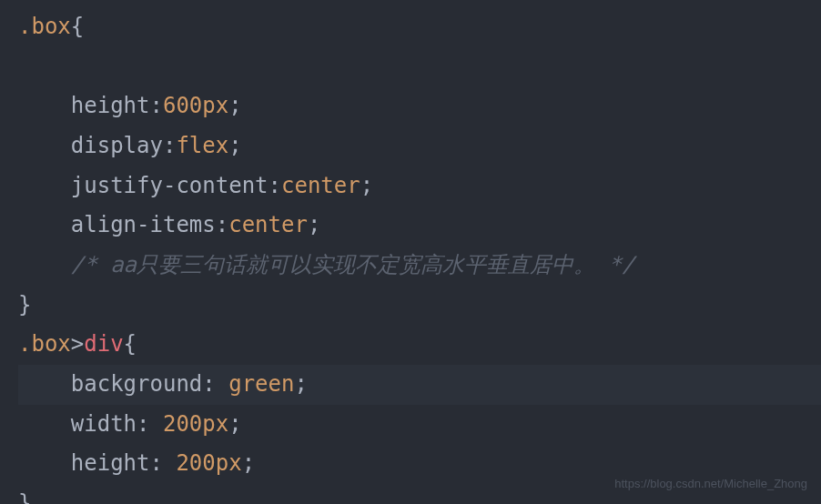  Describe the element at coordinates (420, 67) in the screenshot. I see `code-line` at that location.